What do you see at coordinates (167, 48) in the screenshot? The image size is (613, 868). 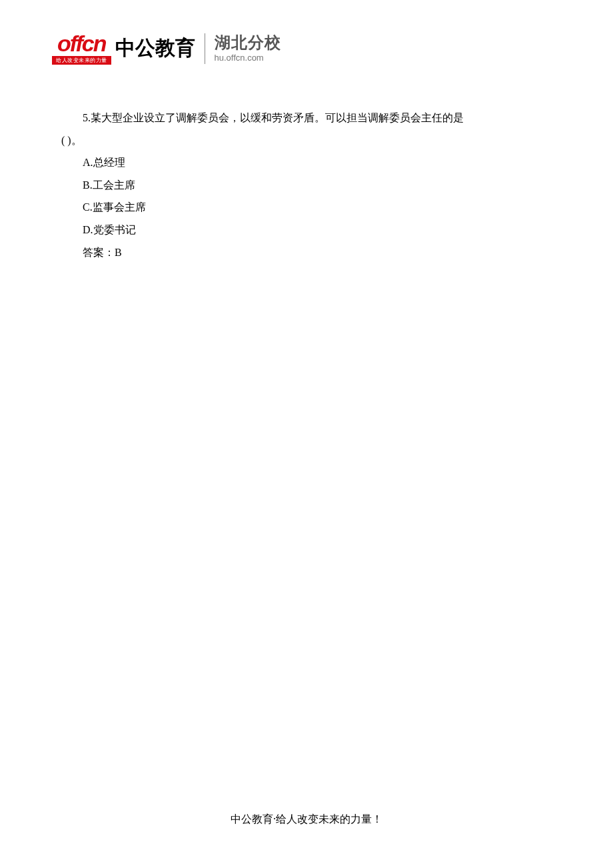 I see `header-logo: offcn 给人改变未来的力量 中公教育 湖北分校 hu.offcn.com` at bounding box center [167, 48].